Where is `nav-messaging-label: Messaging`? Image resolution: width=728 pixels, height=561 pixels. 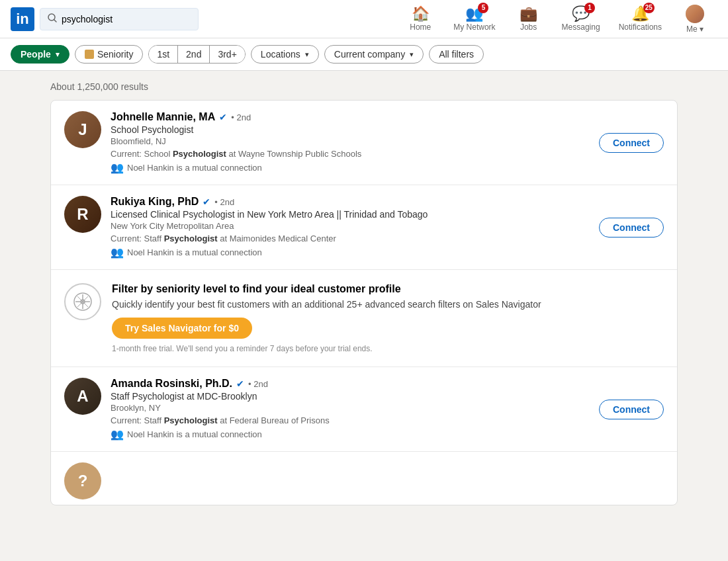 nav-messaging-label: Messaging is located at coordinates (581, 27).